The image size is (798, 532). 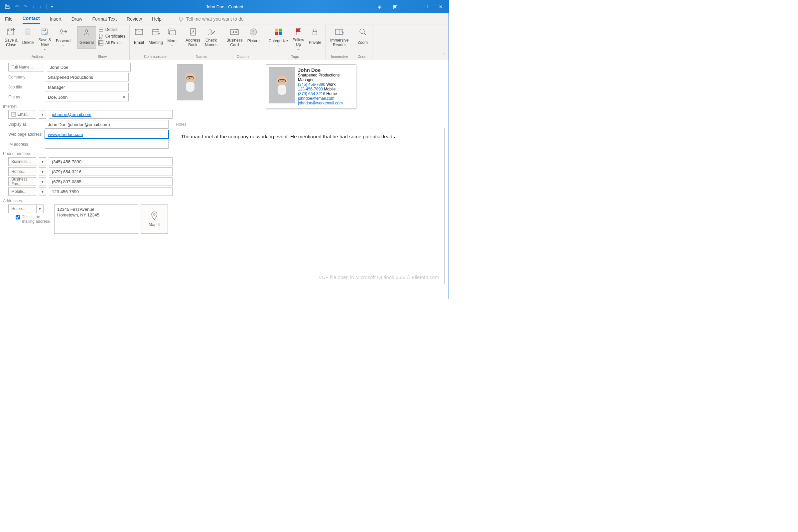 I want to click on zoom-button: Zoom, so click(x=363, y=37).